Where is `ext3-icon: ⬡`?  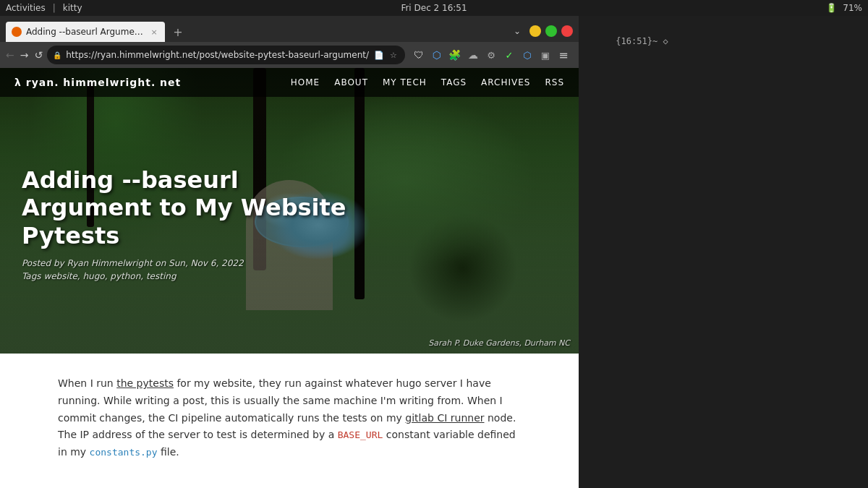 ext3-icon: ⬡ is located at coordinates (527, 55).